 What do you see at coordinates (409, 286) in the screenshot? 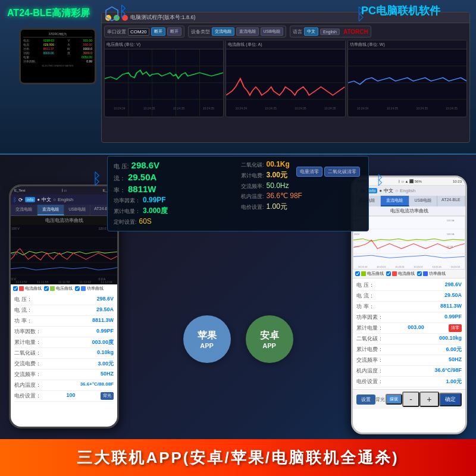
I see `right-voltage-row: 电 压： 298.6V` at bounding box center [409, 286].